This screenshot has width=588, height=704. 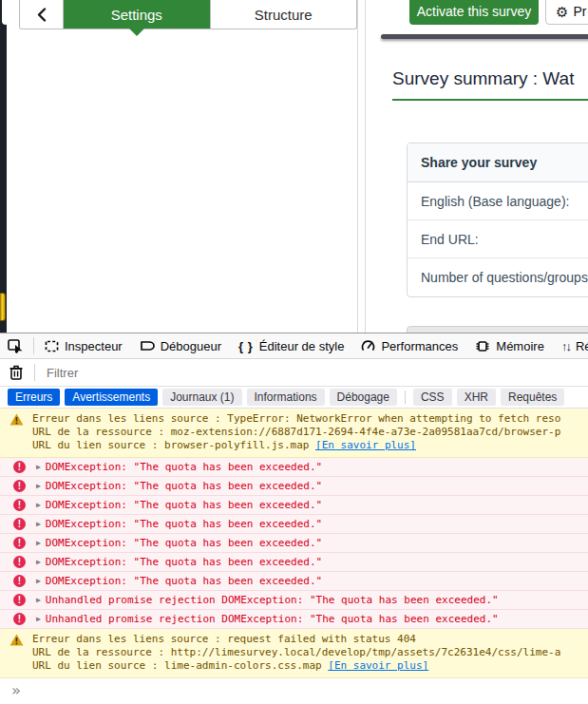 I want to click on active-tab-caret, so click(x=137, y=32).